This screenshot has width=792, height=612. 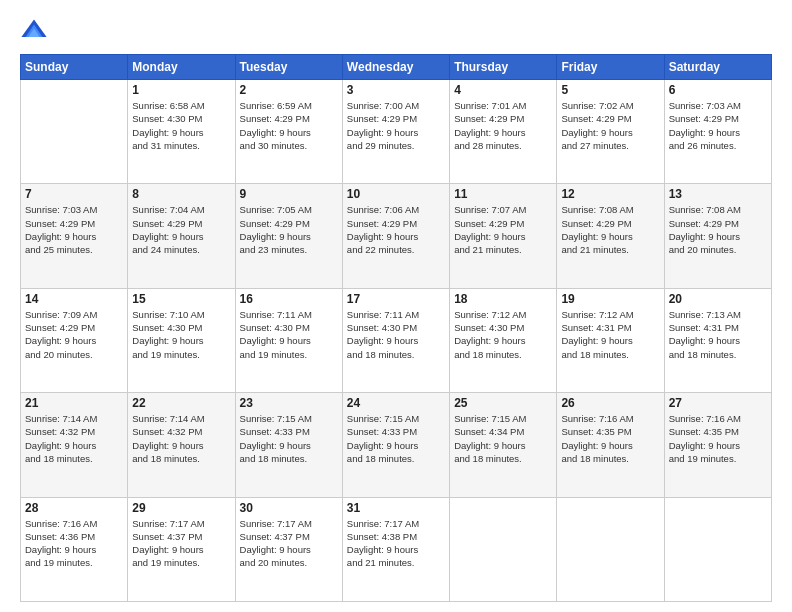 I want to click on day-cell: 17Sunrise: 7:11 AM Sunset: 4:30 PM Dayli…, so click(x=396, y=340).